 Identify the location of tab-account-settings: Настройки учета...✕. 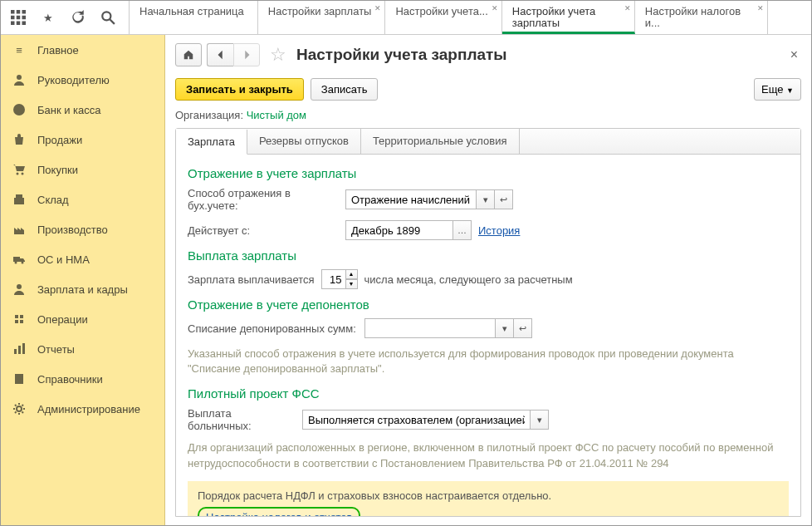
(443, 17).